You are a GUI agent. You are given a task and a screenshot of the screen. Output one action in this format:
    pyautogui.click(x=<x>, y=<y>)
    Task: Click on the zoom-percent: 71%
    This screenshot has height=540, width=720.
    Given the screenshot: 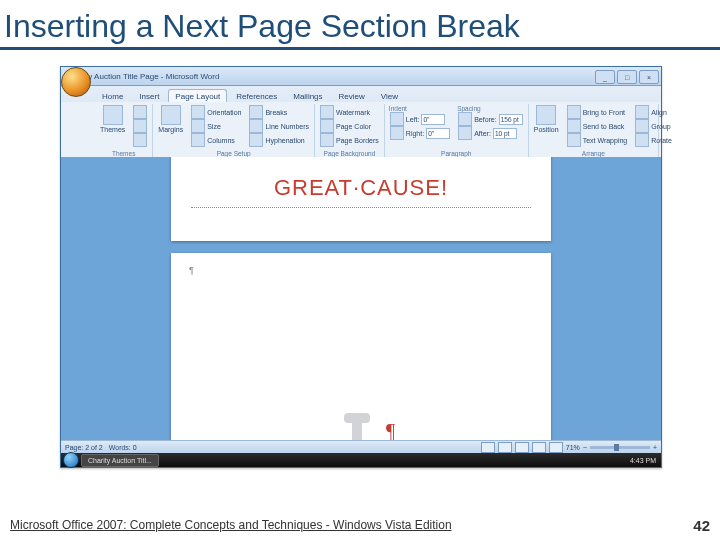 What is the action you would take?
    pyautogui.click(x=573, y=448)
    